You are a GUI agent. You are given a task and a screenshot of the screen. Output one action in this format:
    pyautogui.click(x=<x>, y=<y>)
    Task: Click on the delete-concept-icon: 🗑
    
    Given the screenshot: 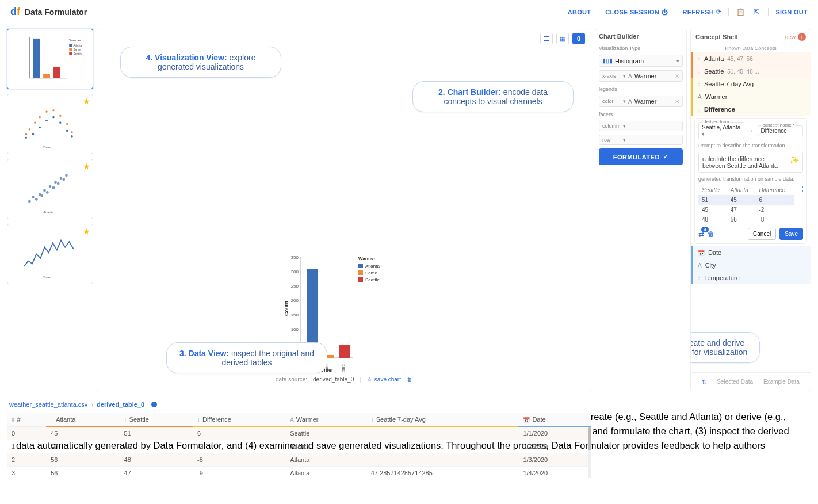 What is the action you would take?
    pyautogui.click(x=711, y=234)
    